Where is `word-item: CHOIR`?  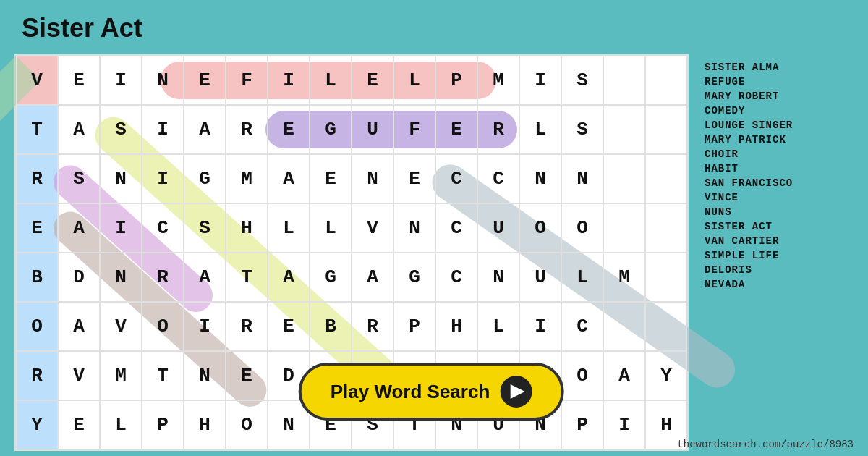
word-item: CHOIR is located at coordinates (752, 154).